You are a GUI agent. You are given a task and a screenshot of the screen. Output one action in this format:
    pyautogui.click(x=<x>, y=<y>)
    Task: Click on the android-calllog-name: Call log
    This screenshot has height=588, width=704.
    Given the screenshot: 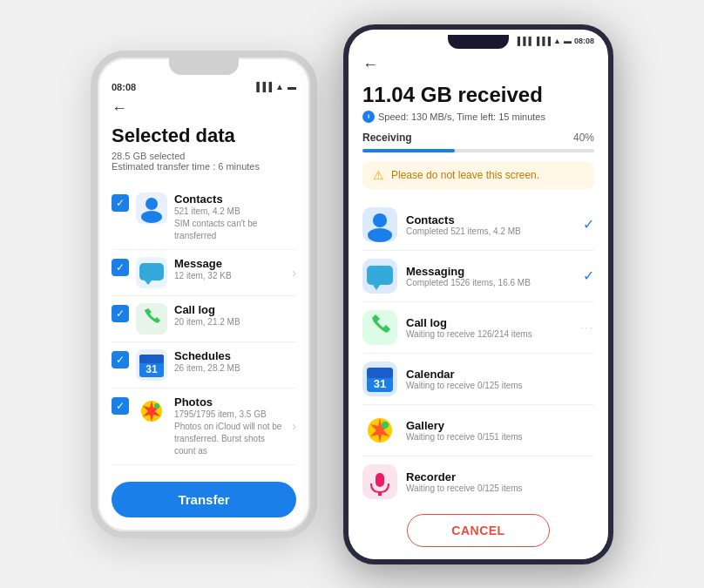 What is the action you would take?
    pyautogui.click(x=489, y=322)
    